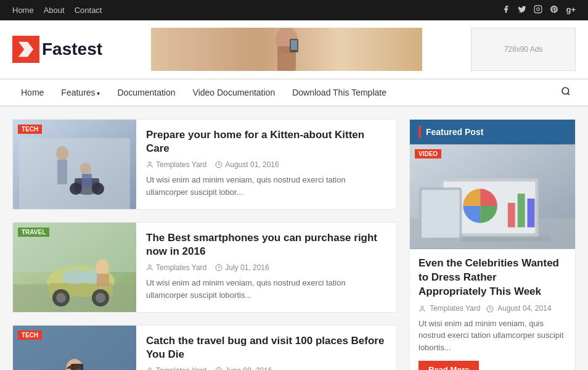 The width and height of the screenshot is (588, 370). Describe the element at coordinates (449, 365) in the screenshot. I see `read-more-button: Read More` at that location.